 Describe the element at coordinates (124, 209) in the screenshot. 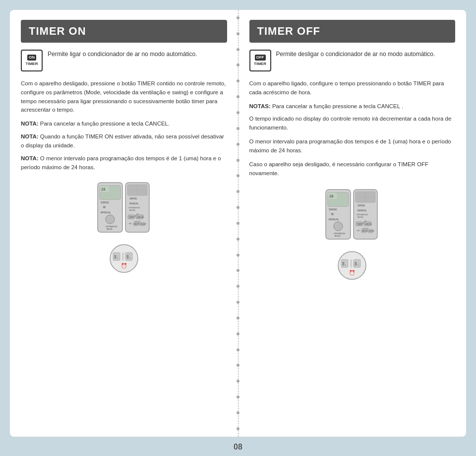

I see `remote-svg-left: 20 SWING ≋ MANUAL OPERATION MODE` at that location.